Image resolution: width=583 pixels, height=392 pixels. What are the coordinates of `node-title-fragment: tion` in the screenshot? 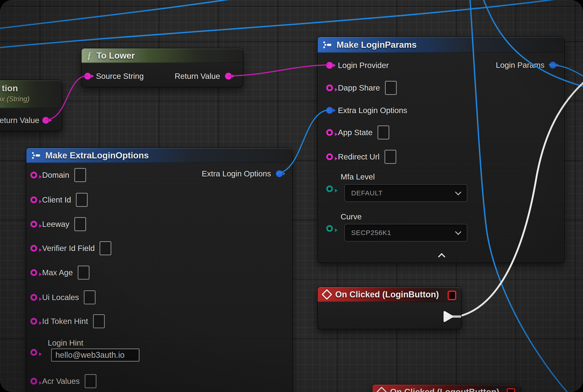 It's located at (10, 88).